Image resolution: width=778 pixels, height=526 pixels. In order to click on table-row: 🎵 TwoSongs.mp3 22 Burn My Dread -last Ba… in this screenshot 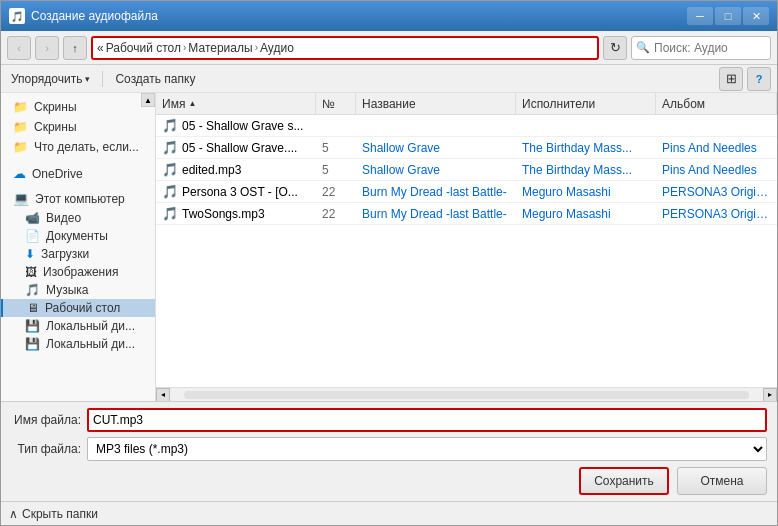, I will do `click(466, 214)`.